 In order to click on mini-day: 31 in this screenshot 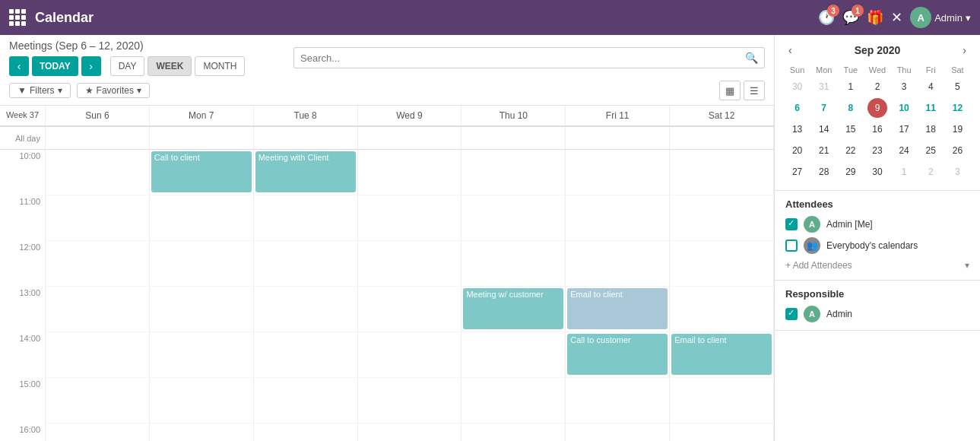, I will do `click(824, 87)`.